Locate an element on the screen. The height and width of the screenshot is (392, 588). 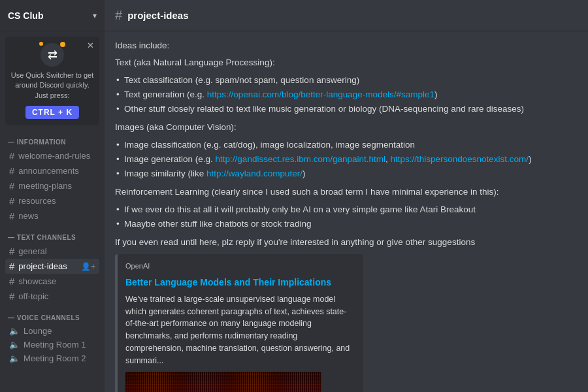
message-intro: Ideas include: is located at coordinates (346, 46).